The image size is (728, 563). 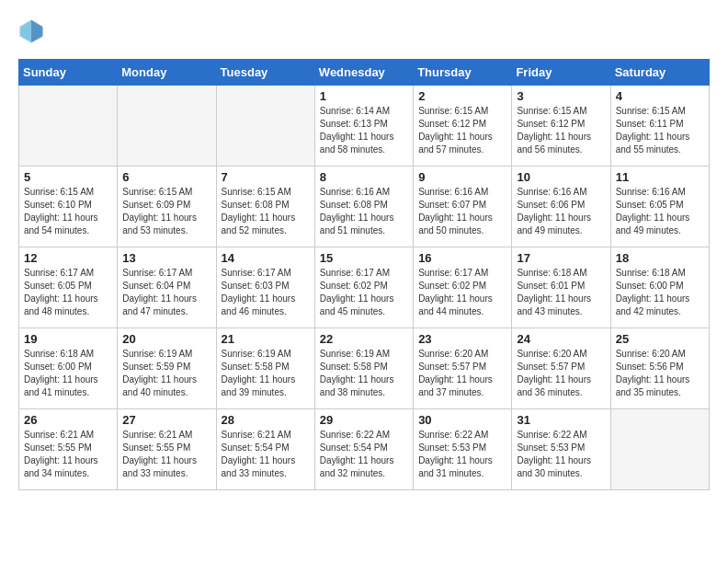 I want to click on day-number: 17, so click(x=561, y=258).